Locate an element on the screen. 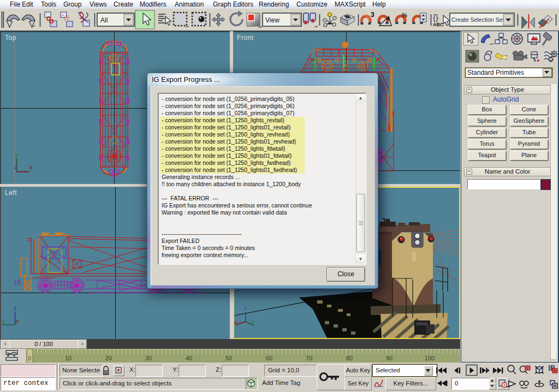 This screenshot has height=392, width=559. svg-text: ABC is located at coordinates (438, 25).